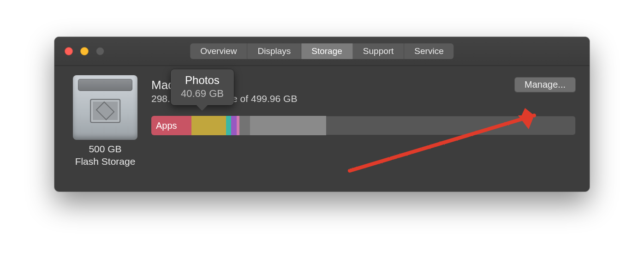 The width and height of the screenshot is (644, 264). Describe the element at coordinates (100, 51) in the screenshot. I see `zoom-window-button` at that location.